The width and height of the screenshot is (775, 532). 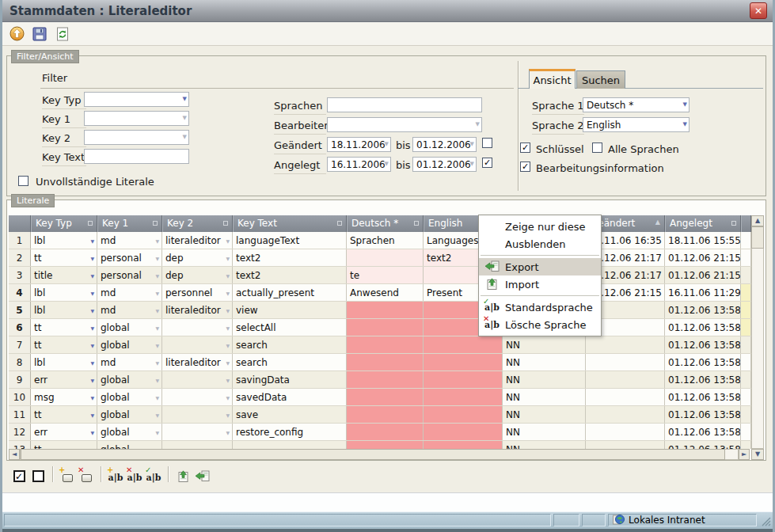 I want to click on scroll-right-icon: ►, so click(x=744, y=454).